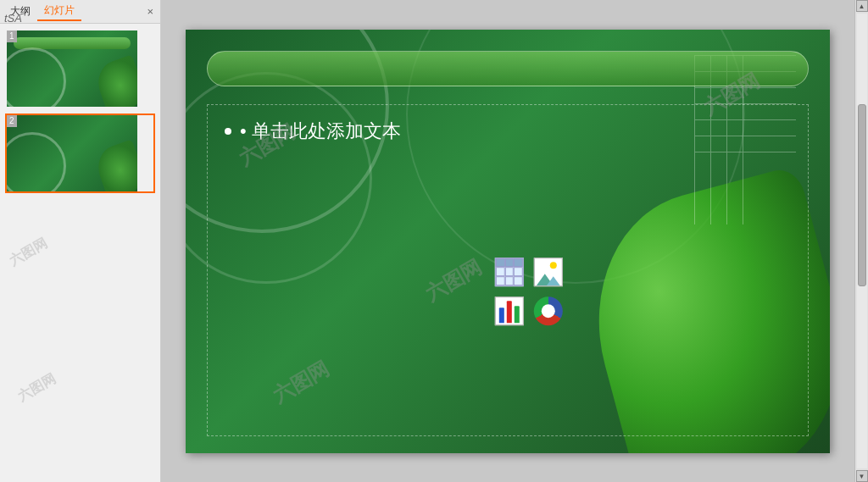 Image resolution: width=868 pixels, height=482 pixels. What do you see at coordinates (114, 165) in the screenshot?
I see `thumb2-leaf` at bounding box center [114, 165].